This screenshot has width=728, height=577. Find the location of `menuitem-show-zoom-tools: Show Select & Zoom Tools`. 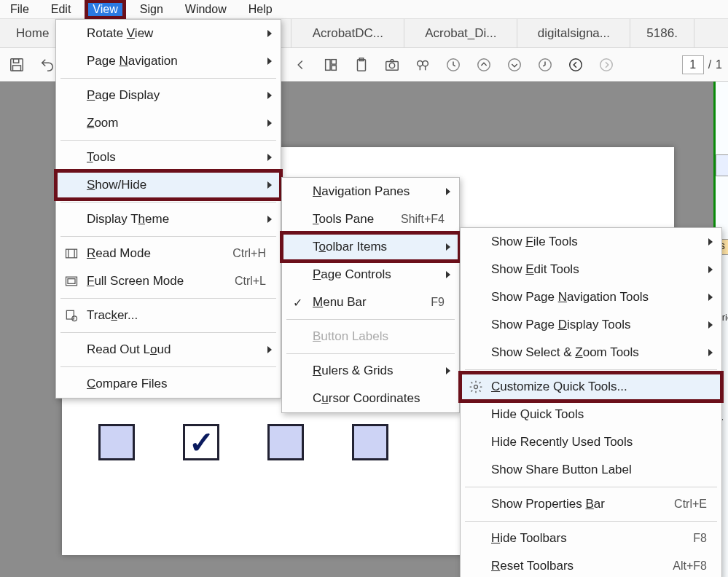

menuitem-show-zoom-tools: Show Select & Zoom Tools is located at coordinates (591, 353).